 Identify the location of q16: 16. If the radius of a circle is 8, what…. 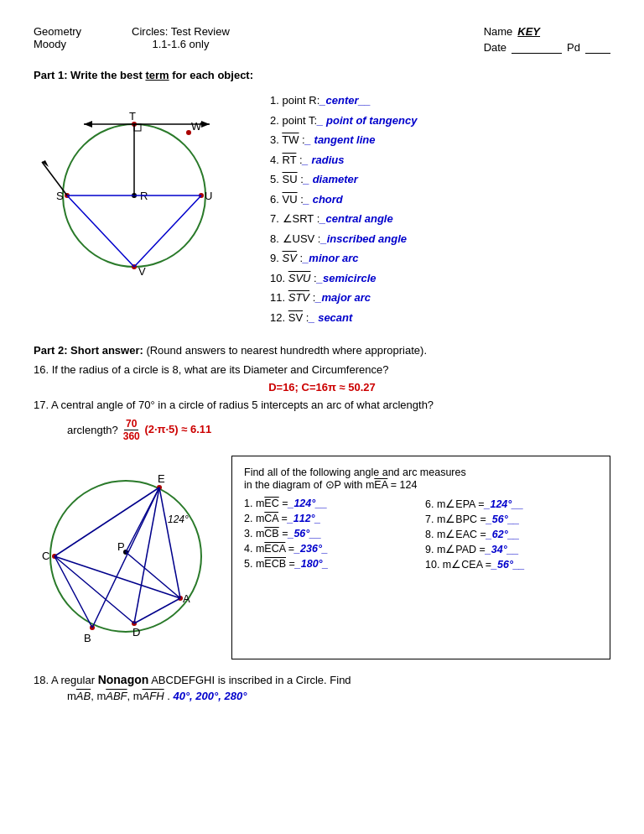
(322, 369).